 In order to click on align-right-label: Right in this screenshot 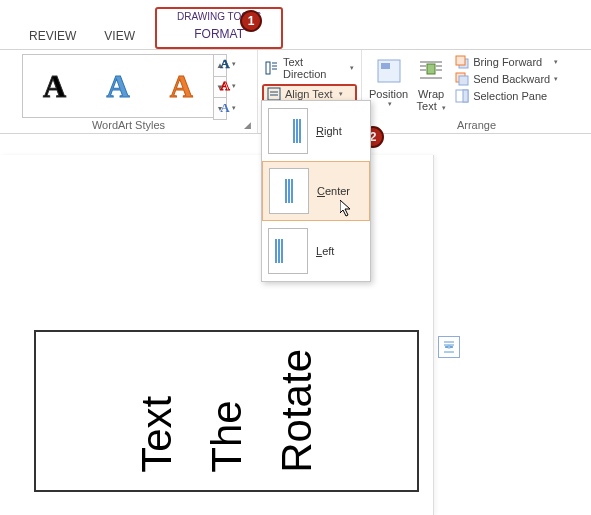, I will do `click(329, 131)`.